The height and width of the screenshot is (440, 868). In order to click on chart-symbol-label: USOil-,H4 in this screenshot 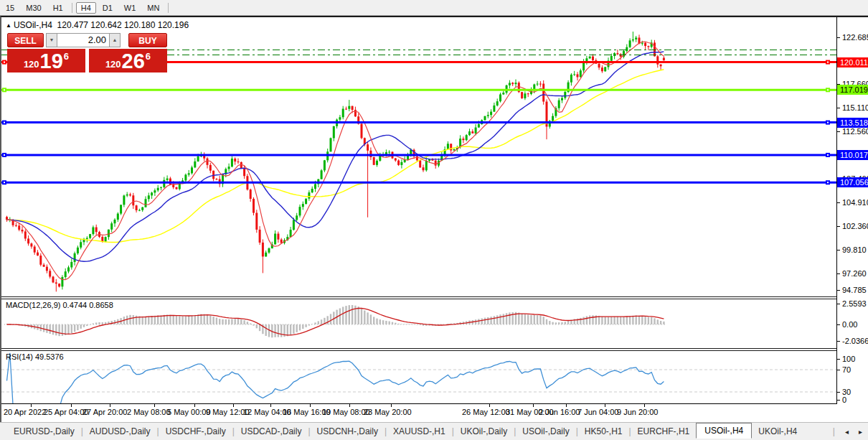, I will do `click(33, 25)`.